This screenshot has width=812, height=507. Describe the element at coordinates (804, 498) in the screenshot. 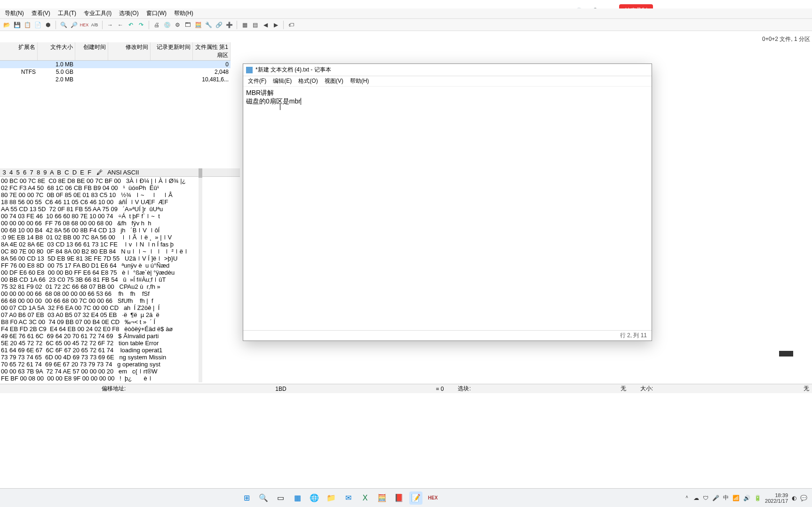

I see `notifications-icon: 💬` at that location.